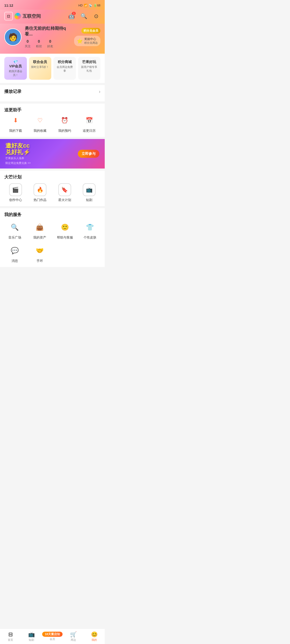 This screenshot has width=290, height=644. Describe the element at coordinates (52, 37) in the screenshot. I see `profile-row: 🧑 勇往无前的红柿期待q看... 0 关注 0 粉丝 0 好友` at that location.